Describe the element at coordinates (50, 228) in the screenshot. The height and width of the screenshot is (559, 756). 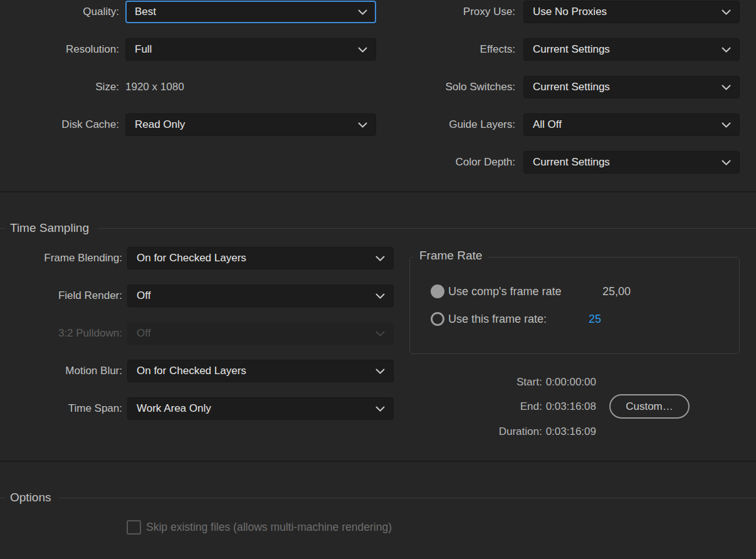
I see `time-sampling-title: Time Sampling` at that location.